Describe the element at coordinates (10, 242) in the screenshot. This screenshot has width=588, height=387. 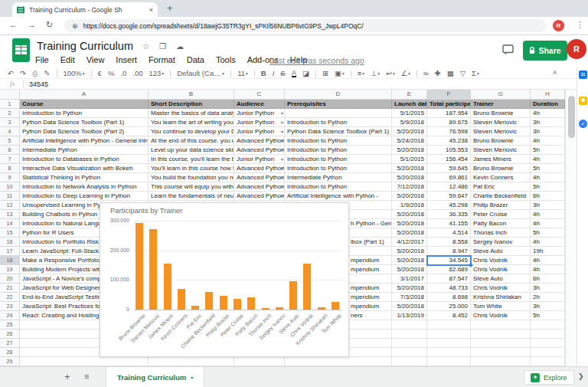
I see `row-number: 16` at that location.